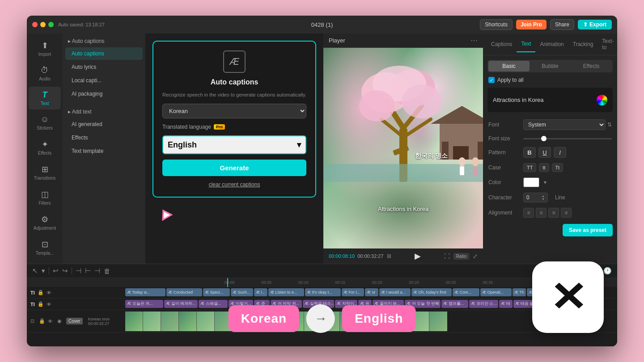  What do you see at coordinates (241, 304) in the screenshot?
I see `clip-ko-4: Æ 이렇거...` at bounding box center [241, 304].